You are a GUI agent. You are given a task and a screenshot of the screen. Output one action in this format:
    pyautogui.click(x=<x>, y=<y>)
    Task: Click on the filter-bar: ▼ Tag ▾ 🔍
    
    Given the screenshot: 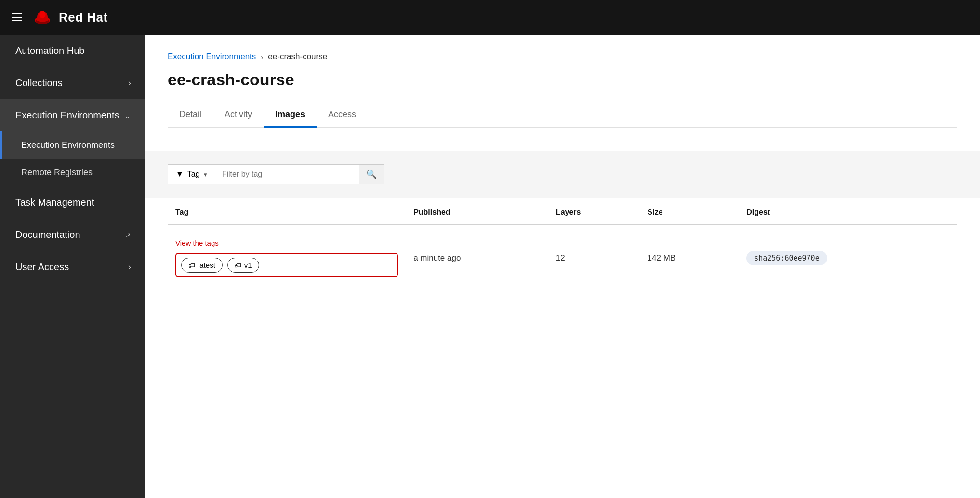 What is the action you would take?
    pyautogui.click(x=562, y=174)
    